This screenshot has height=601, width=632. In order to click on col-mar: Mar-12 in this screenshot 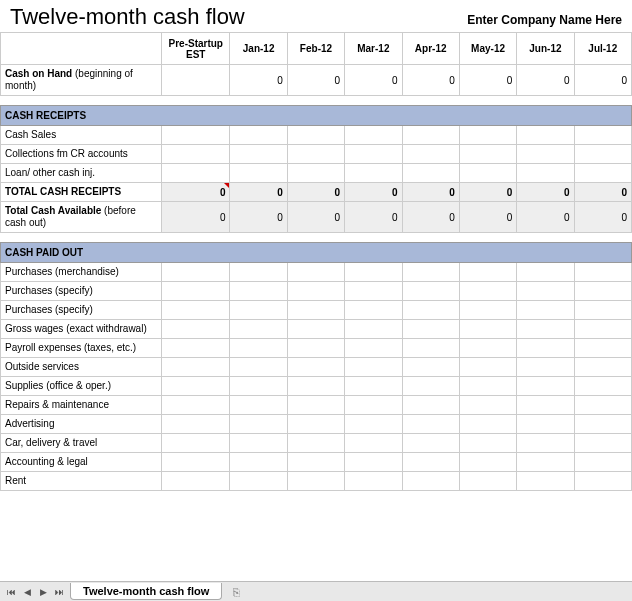, I will do `click(374, 49)`.